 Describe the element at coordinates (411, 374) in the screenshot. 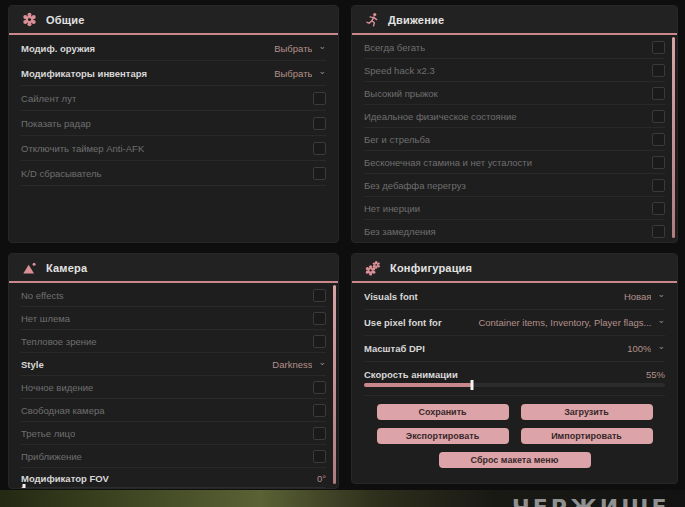

I see `setting-label: Скорость анимации` at that location.